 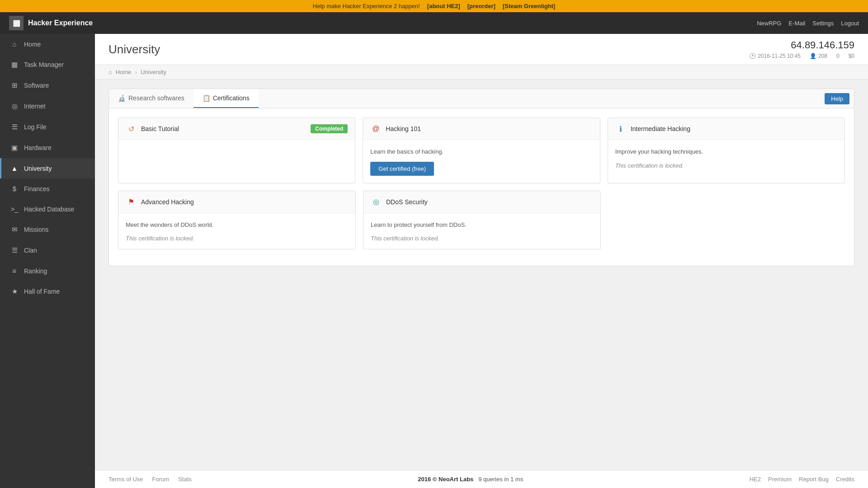 I want to click on basic-tutorial-icon: ↺, so click(x=131, y=129).